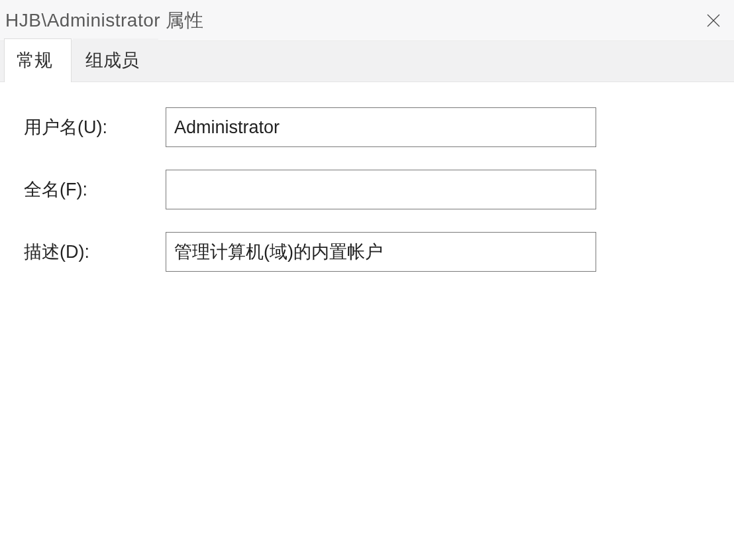 The image size is (734, 560). I want to click on close-button, so click(713, 21).